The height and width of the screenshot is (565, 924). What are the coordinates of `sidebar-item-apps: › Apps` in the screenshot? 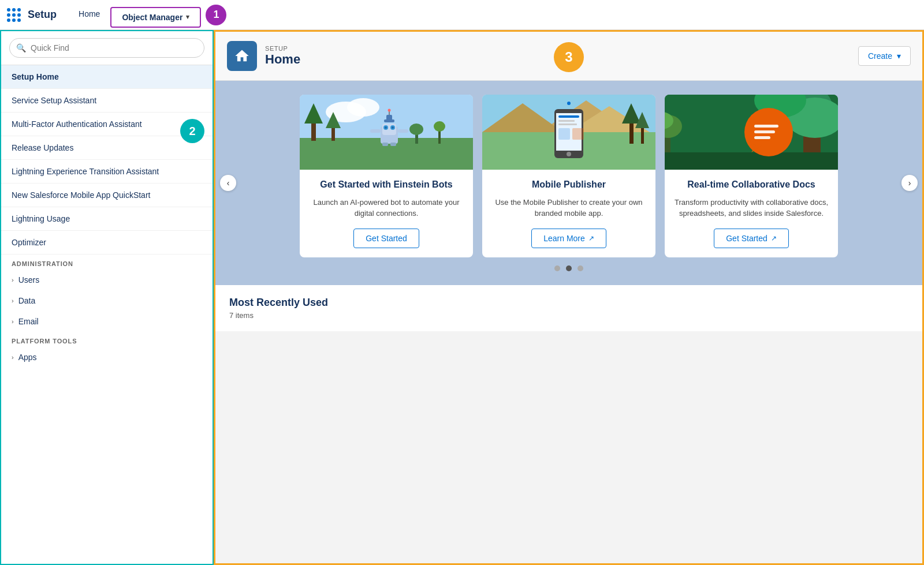 It's located at (107, 357).